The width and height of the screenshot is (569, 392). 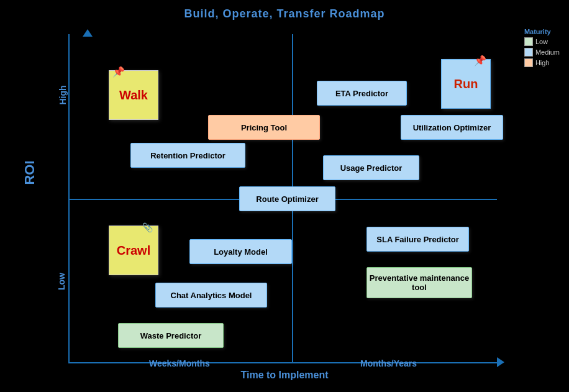 I want to click on waste-predictor: Waste Predictor, so click(x=171, y=335).